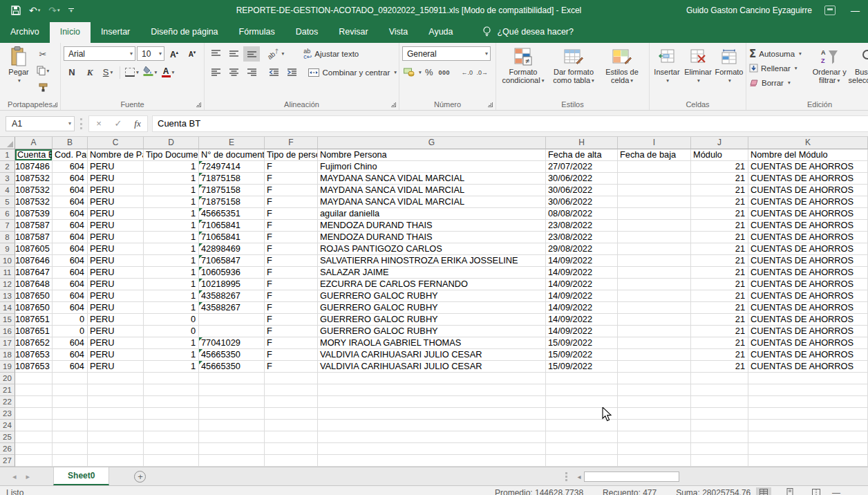 The height and width of the screenshot is (495, 868). I want to click on cell-F26, so click(292, 449).